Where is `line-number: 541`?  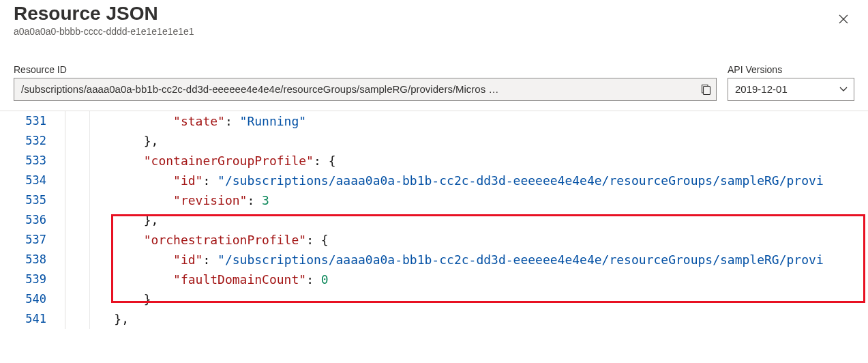 line-number: 541 is located at coordinates (27, 319).